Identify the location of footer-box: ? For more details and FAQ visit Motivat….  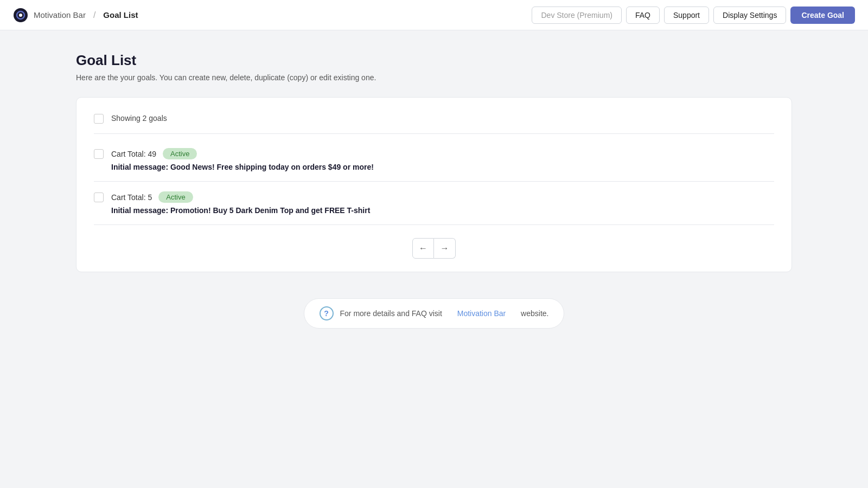
(434, 313).